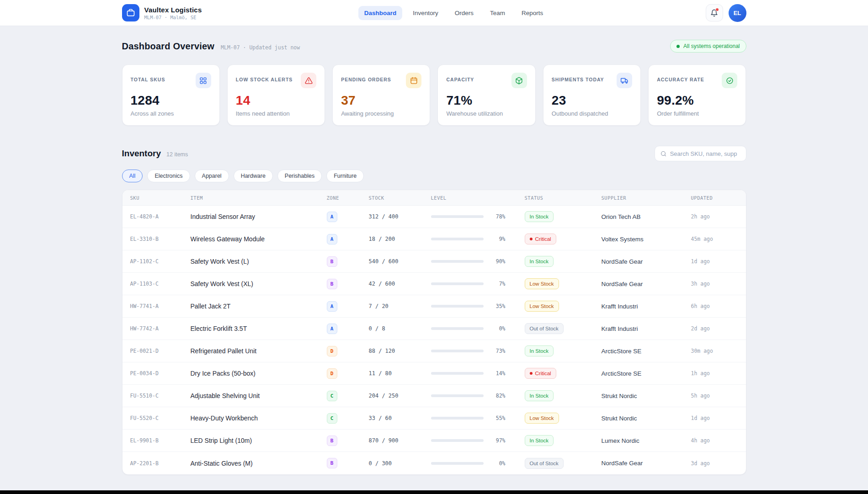 The height and width of the screenshot is (494, 868). What do you see at coordinates (497, 351) in the screenshot?
I see `level-percent: 73%` at bounding box center [497, 351].